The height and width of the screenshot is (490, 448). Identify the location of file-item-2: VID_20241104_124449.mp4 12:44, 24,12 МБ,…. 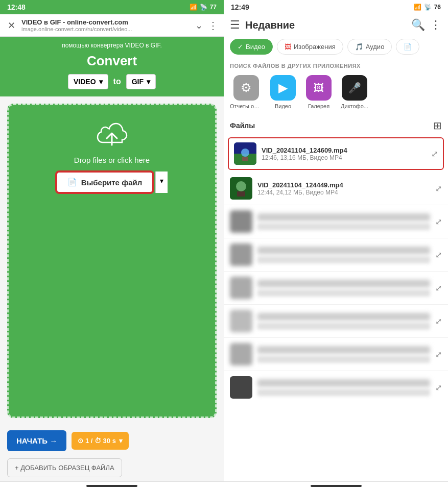
(336, 189).